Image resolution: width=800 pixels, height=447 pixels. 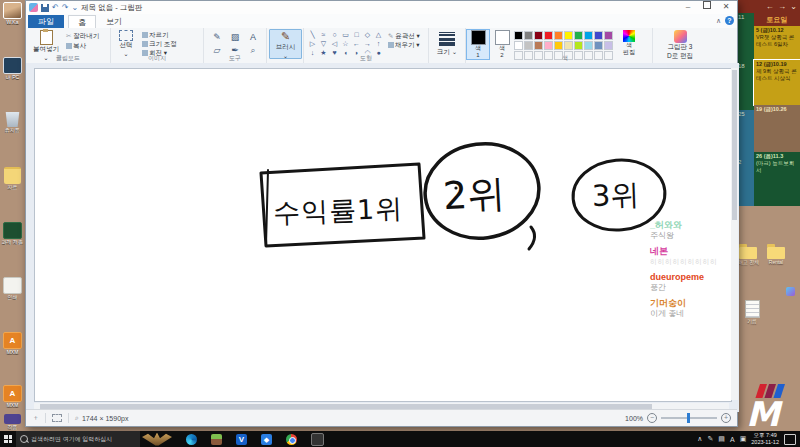 What do you see at coordinates (82, 36) in the screenshot?
I see `cut-button: ✂ 잘라내기` at bounding box center [82, 36].